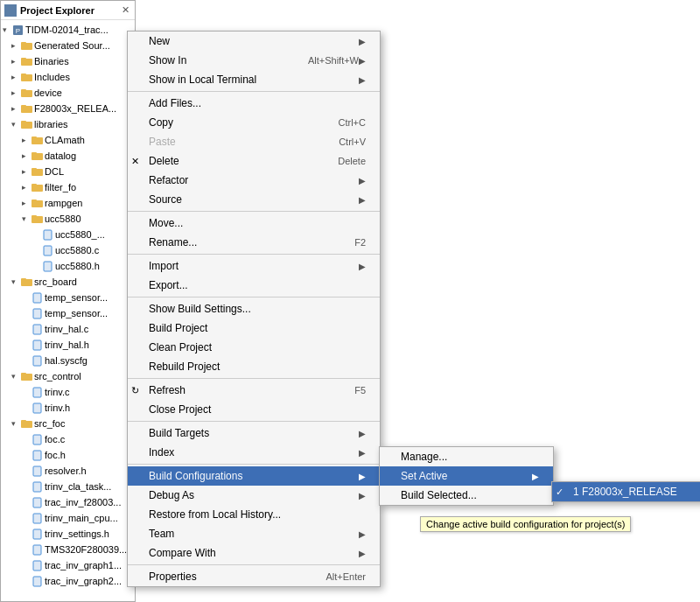  Describe the element at coordinates (68, 219) in the screenshot. I see `tree-item: ▾ucc5880` at that location.